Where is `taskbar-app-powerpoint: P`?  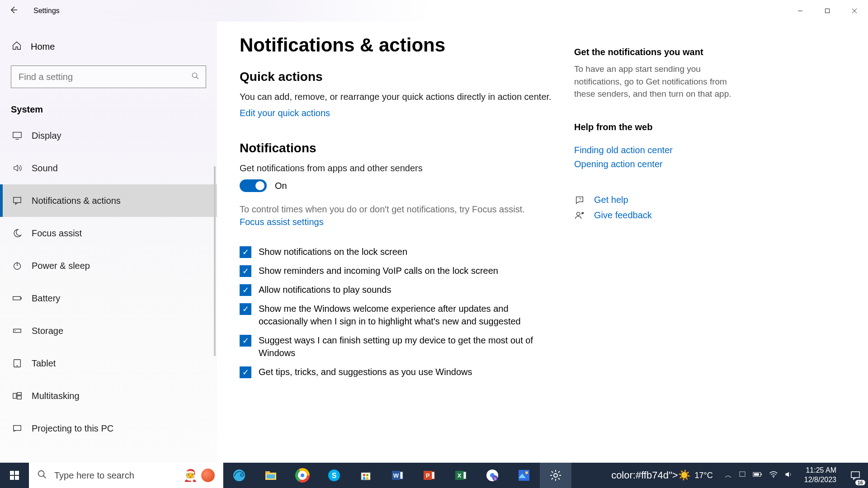 taskbar-app-powerpoint: P is located at coordinates (429, 475).